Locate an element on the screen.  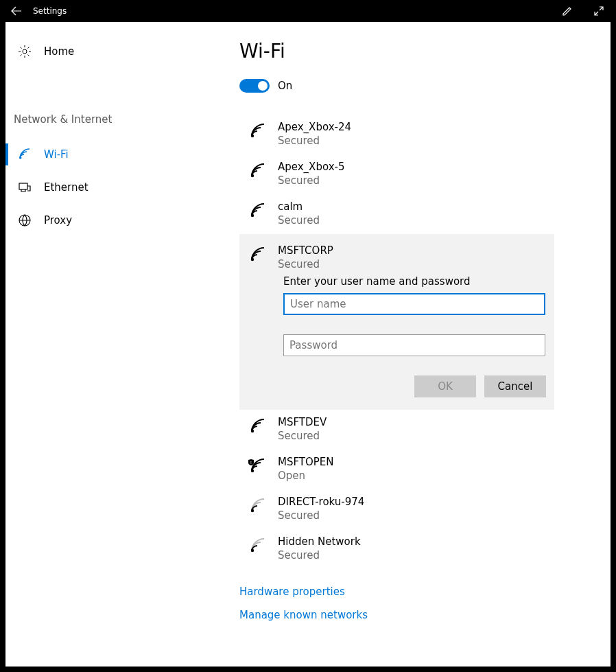
network-name: calm is located at coordinates (299, 207).